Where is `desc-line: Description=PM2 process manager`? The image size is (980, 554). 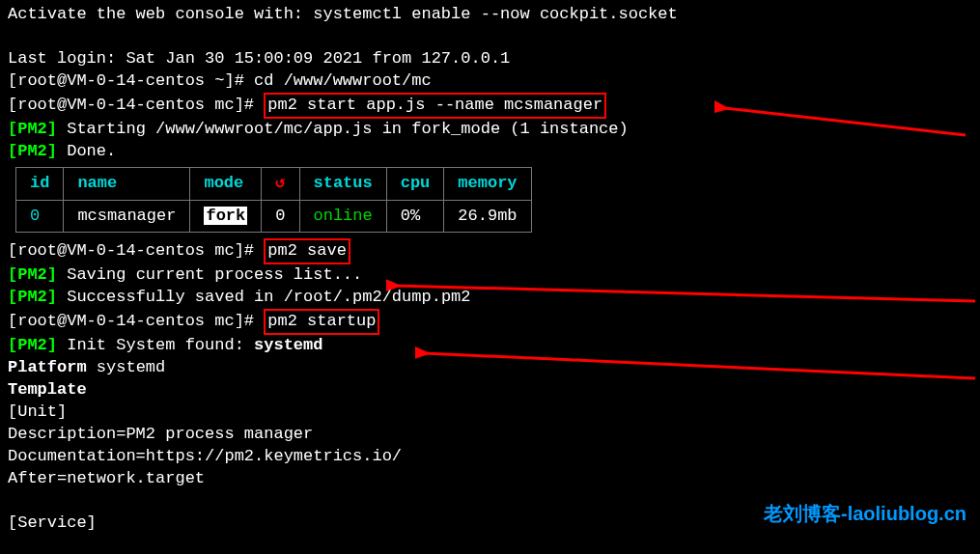 desc-line: Description=PM2 process manager is located at coordinates (490, 434).